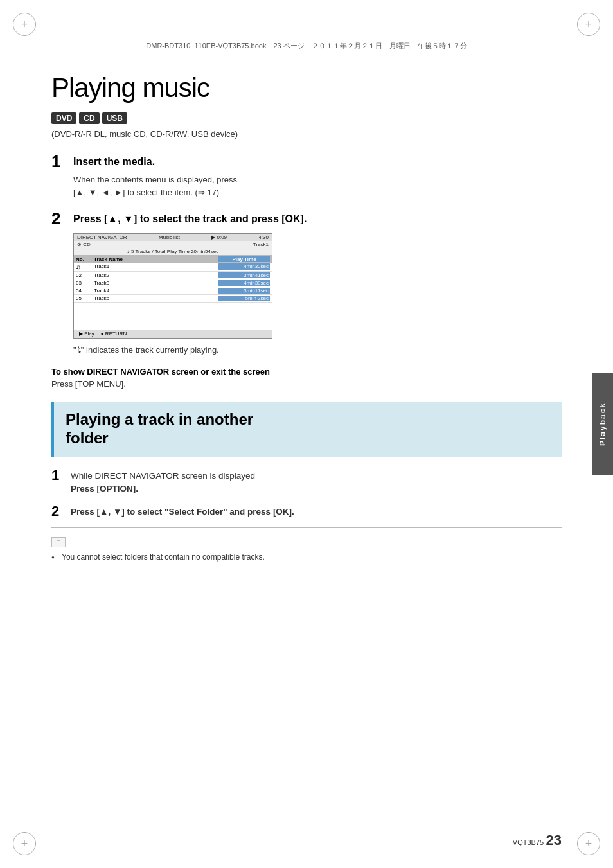 This screenshot has width=613, height=868. I want to click on section-1-body1: When the contents menu is displayed, pre…, so click(317, 180).